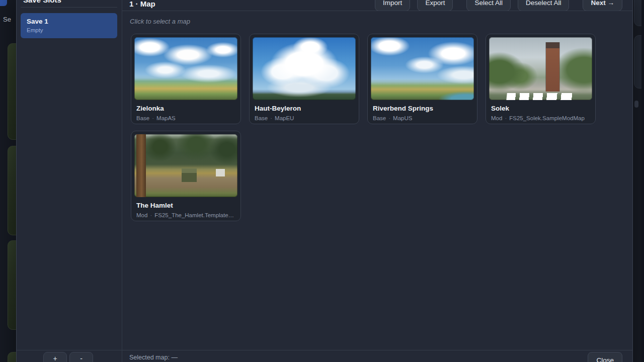 The height and width of the screenshot is (362, 644). Describe the element at coordinates (69, 26) in the screenshot. I see `save-slot-list: Save 1 Empty` at that location.